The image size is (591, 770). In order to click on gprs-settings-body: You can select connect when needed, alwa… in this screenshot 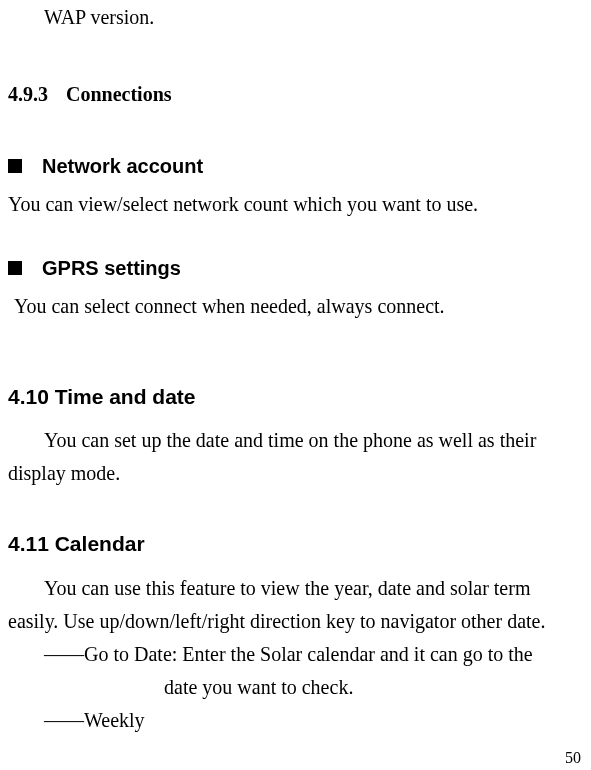, I will do `click(298, 306)`.